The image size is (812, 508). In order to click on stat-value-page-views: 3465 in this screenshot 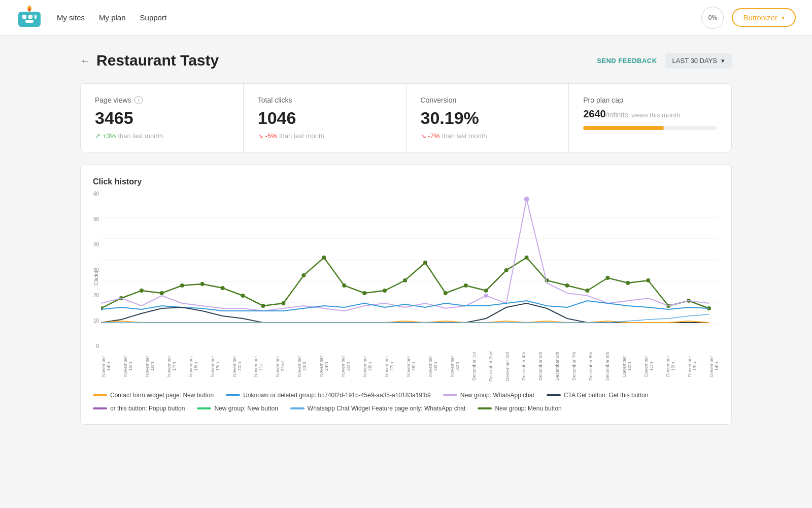, I will do `click(162, 118)`.